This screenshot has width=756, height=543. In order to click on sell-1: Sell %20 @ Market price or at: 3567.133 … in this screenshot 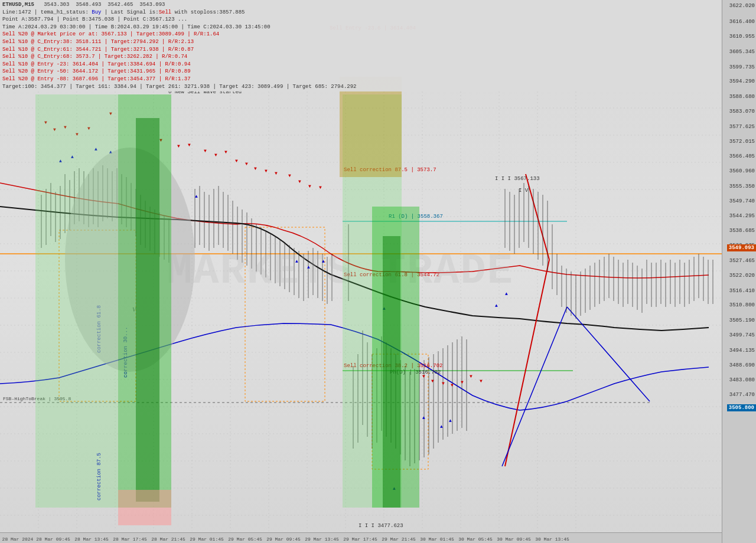, I will do `click(360, 34)`.